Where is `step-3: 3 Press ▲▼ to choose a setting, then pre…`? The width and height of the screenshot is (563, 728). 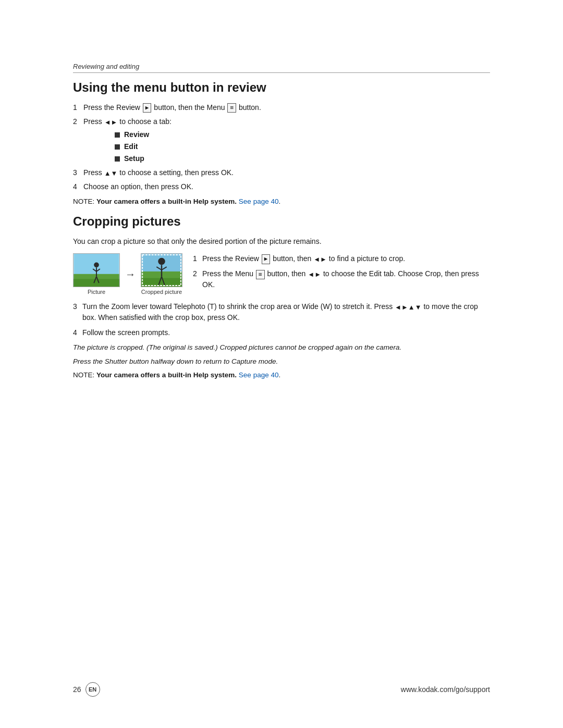 step-3: 3 Press ▲▼ to choose a setting, then pre… is located at coordinates (282, 173).